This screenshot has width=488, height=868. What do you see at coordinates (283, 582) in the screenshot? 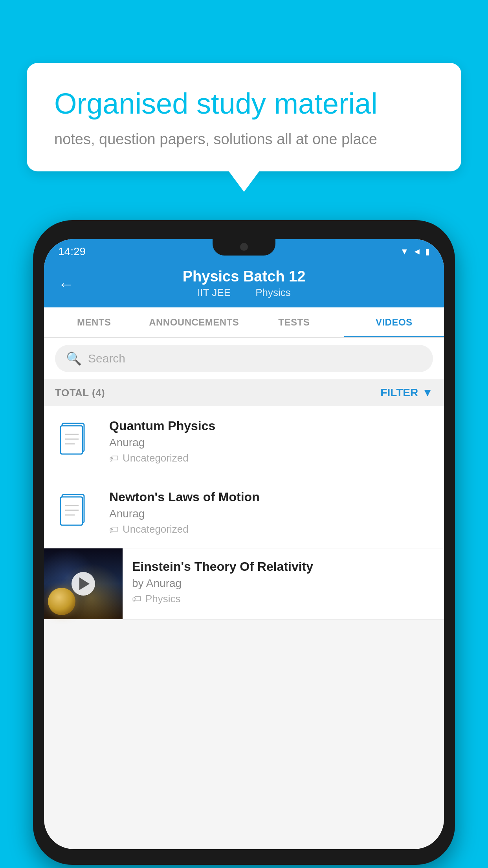
I see `video-info: Einstein's Theory Of Relativity by Anura…` at bounding box center [283, 582].